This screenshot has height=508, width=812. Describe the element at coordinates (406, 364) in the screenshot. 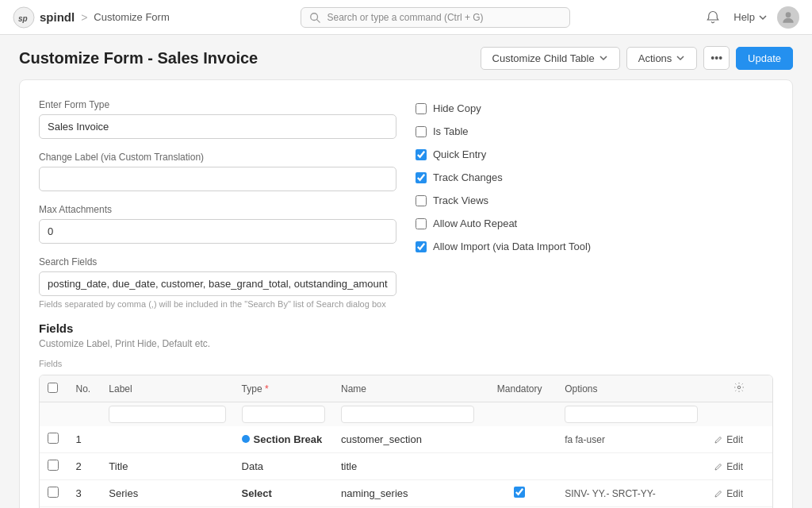

I see `fields-label: Fields` at that location.